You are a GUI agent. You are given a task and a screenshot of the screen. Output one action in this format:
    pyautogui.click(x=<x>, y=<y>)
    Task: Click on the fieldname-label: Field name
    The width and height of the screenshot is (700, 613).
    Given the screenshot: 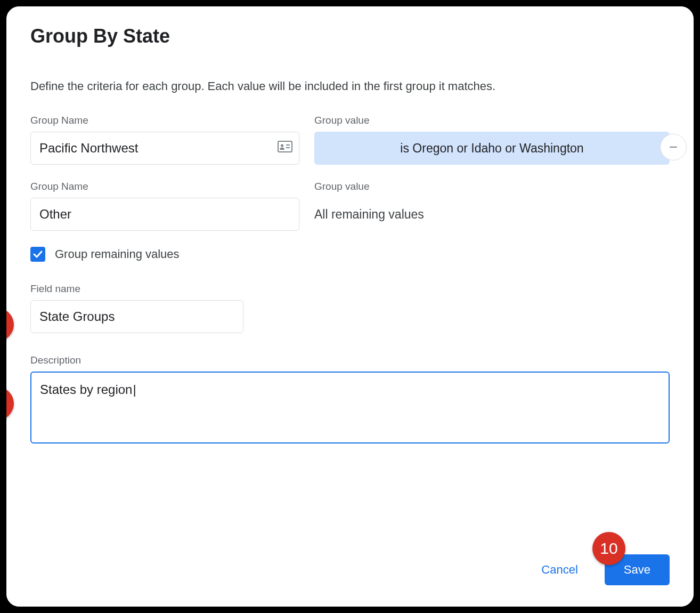 What is the action you would take?
    pyautogui.click(x=350, y=289)
    